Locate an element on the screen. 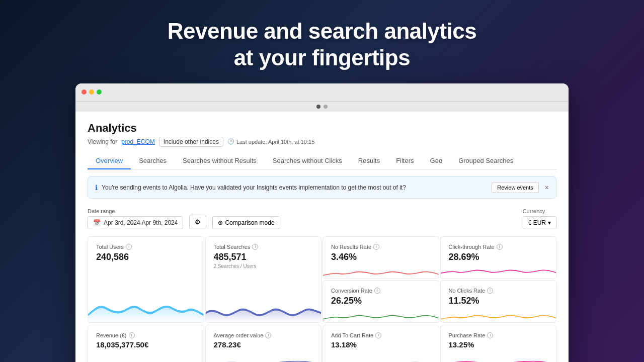  metric-title-total-users: Total Users i is located at coordinates (146, 247).